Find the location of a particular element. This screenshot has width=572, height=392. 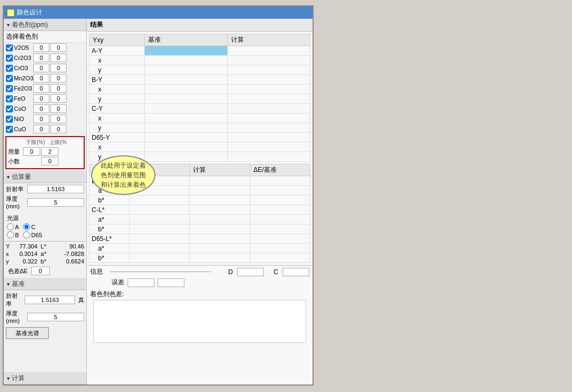

yxy-label-4: x is located at coordinates (117, 89).